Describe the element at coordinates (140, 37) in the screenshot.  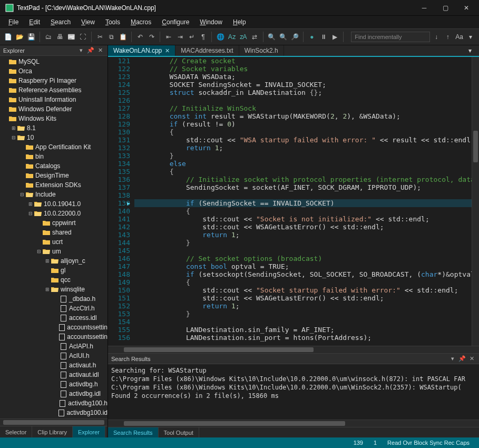
I see `undo-icon: ↶` at that location.